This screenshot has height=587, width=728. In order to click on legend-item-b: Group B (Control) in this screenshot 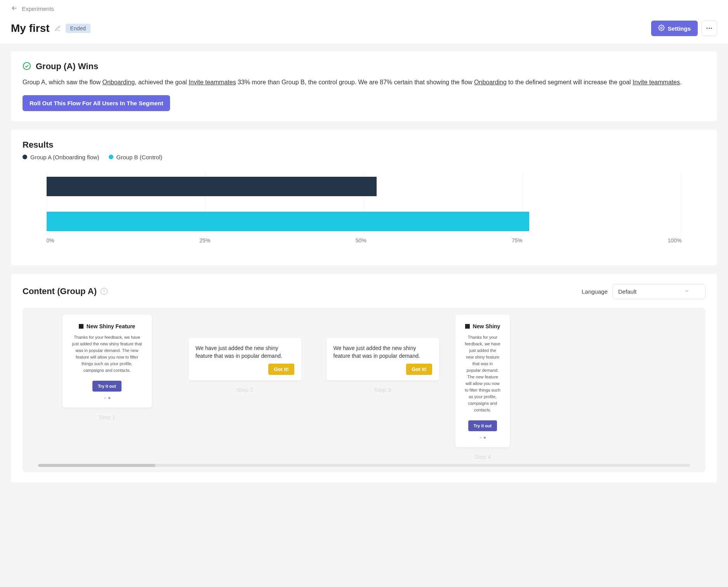, I will do `click(136, 157)`.